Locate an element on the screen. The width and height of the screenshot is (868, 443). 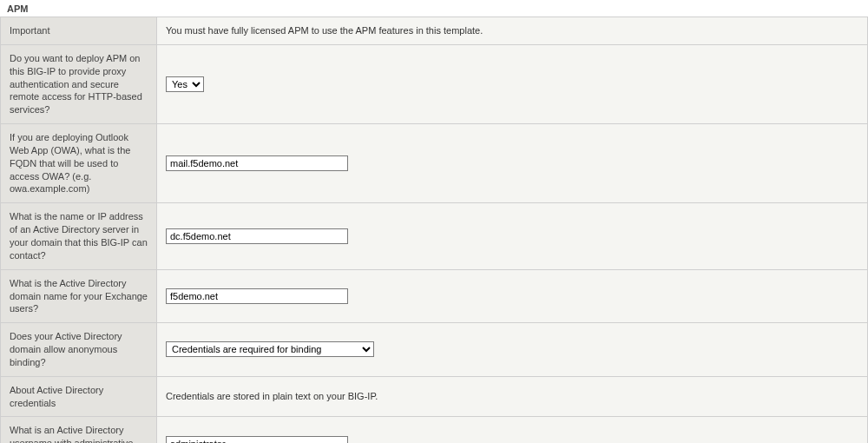
ad-username-input is located at coordinates (257, 440).